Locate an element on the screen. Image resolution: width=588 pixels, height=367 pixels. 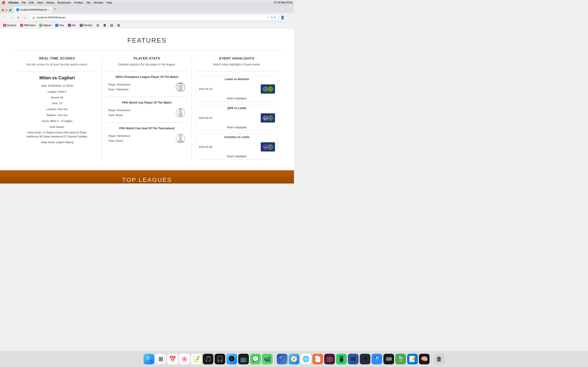
bookmark-riftkoders: R RiftKoders is located at coordinates (28, 25).